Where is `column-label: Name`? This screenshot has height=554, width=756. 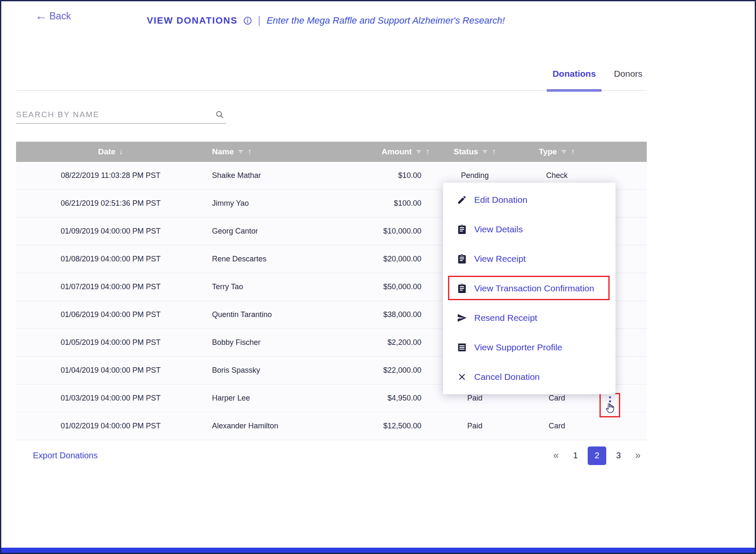
column-label: Name is located at coordinates (223, 152).